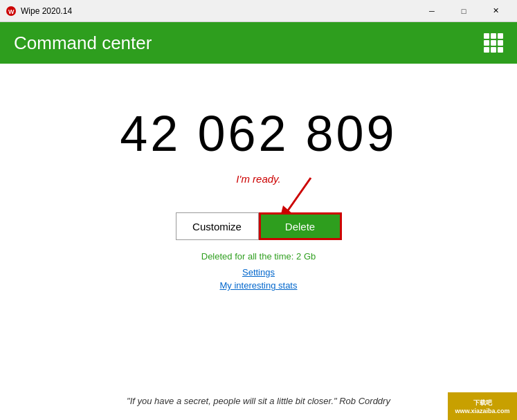  What do you see at coordinates (482, 406) in the screenshot?
I see `watermark: 下载吧 www.xiazaiba.com` at bounding box center [482, 406].